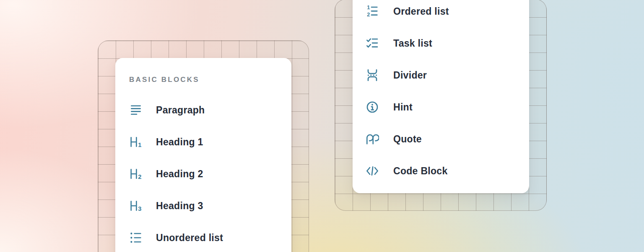 This screenshot has height=252, width=644. What do you see at coordinates (203, 110) in the screenshot?
I see `menu-item-paragraph: Paragraph` at bounding box center [203, 110].